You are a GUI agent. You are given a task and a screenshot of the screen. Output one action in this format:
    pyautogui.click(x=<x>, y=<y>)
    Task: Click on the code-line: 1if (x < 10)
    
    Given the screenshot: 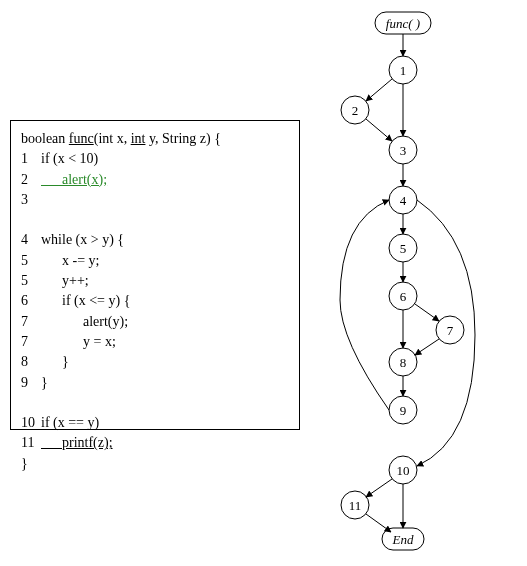 What is the action you would take?
    pyautogui.click(x=155, y=159)
    